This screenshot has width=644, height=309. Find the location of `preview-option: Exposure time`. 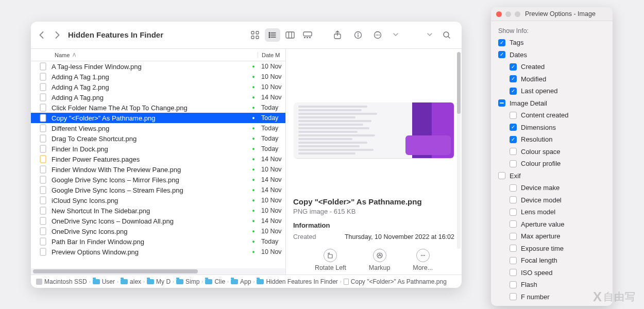

preview-option: Exposure time is located at coordinates (557, 249).